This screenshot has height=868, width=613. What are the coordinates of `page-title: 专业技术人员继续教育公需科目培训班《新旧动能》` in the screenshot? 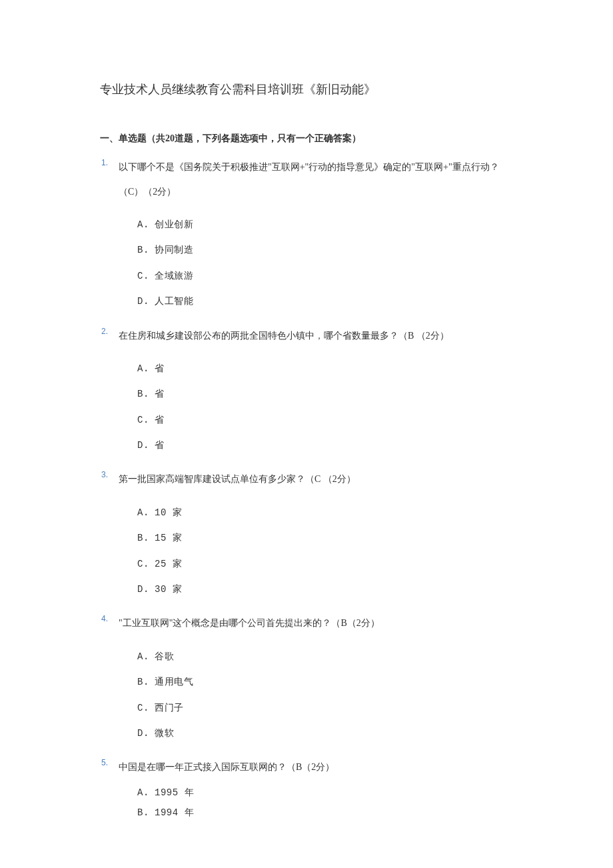 It's located at (306, 89).